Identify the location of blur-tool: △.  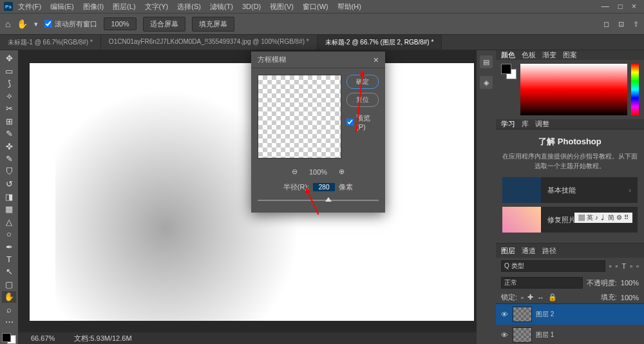
(9, 222).